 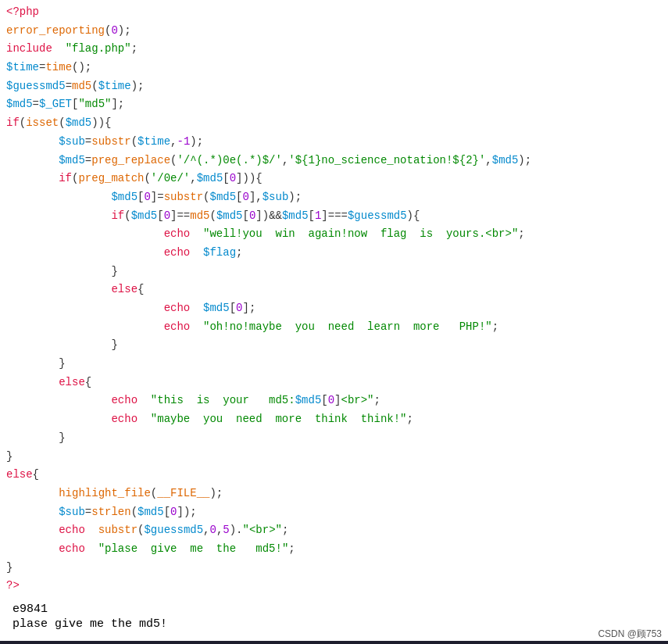 I want to click on output-line-2: plase give me the md5!, so click(x=334, y=624).